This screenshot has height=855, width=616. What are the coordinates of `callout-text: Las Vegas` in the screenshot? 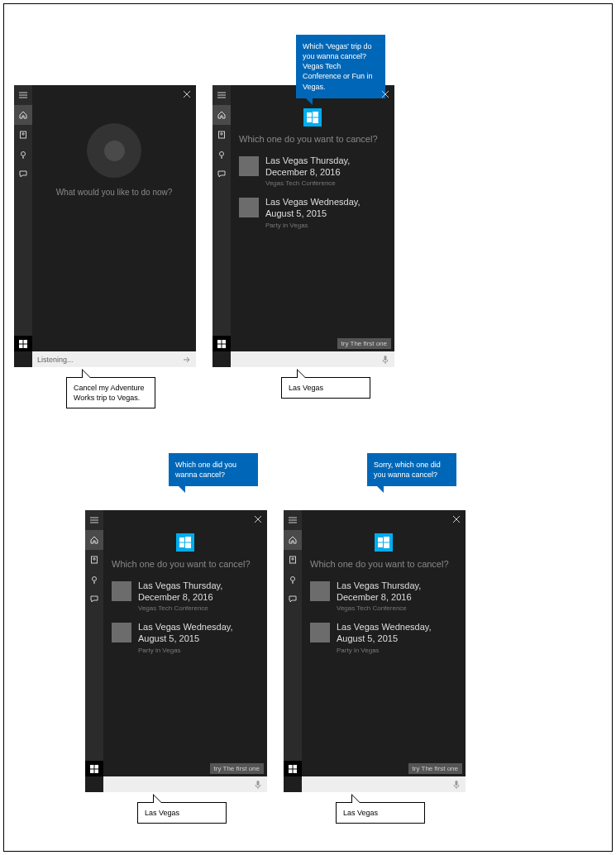 It's located at (306, 388).